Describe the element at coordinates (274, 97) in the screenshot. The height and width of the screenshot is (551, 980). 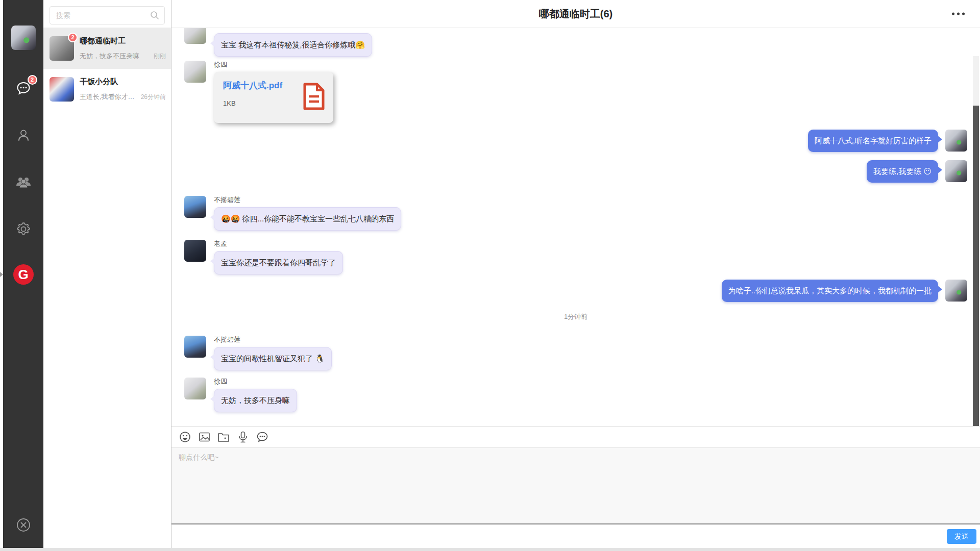
I see `file-attachment-card: 阿威十八式.pdf 1KB` at that location.